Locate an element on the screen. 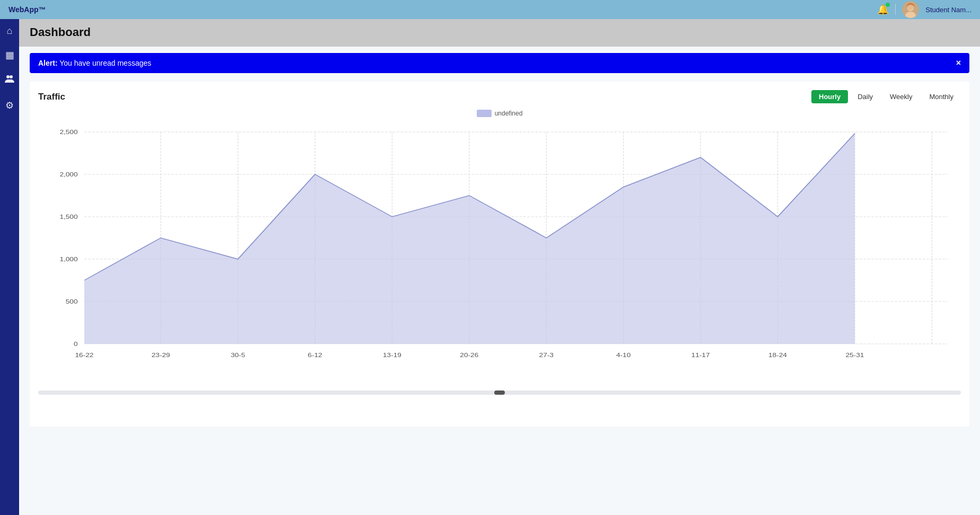  x-label-4: 6-12 is located at coordinates (315, 355).